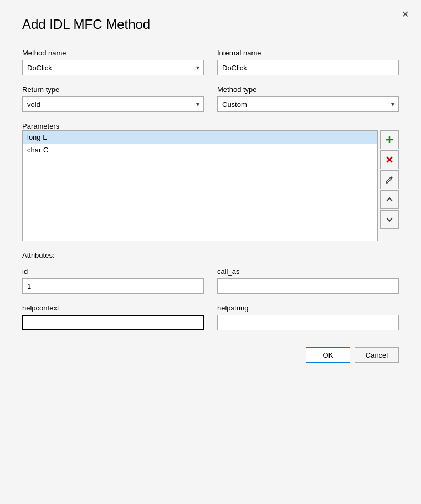  I want to click on list-item: long L, so click(200, 138).